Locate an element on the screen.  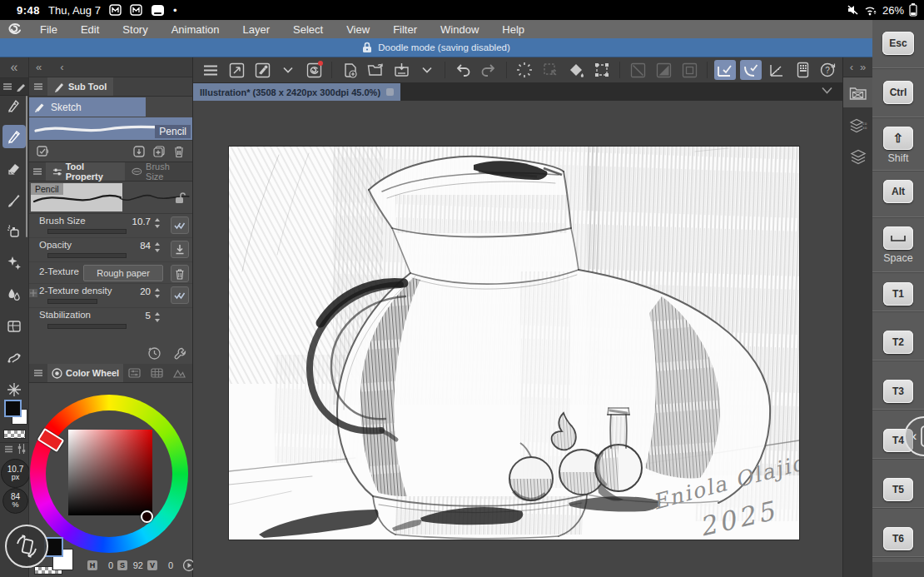
menu-file: File is located at coordinates (48, 30).